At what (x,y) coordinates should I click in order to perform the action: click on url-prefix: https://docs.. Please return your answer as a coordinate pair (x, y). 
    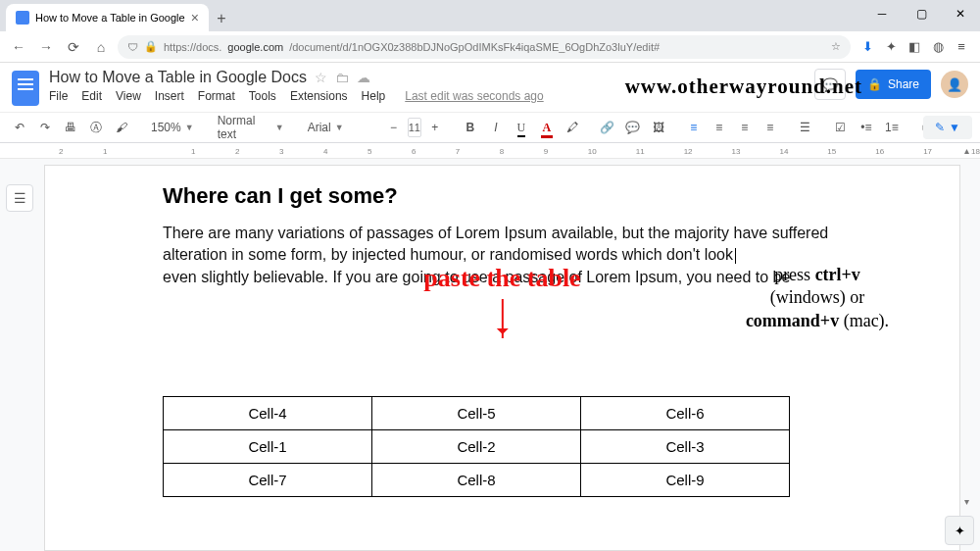
    Looking at the image, I should click on (192, 47).